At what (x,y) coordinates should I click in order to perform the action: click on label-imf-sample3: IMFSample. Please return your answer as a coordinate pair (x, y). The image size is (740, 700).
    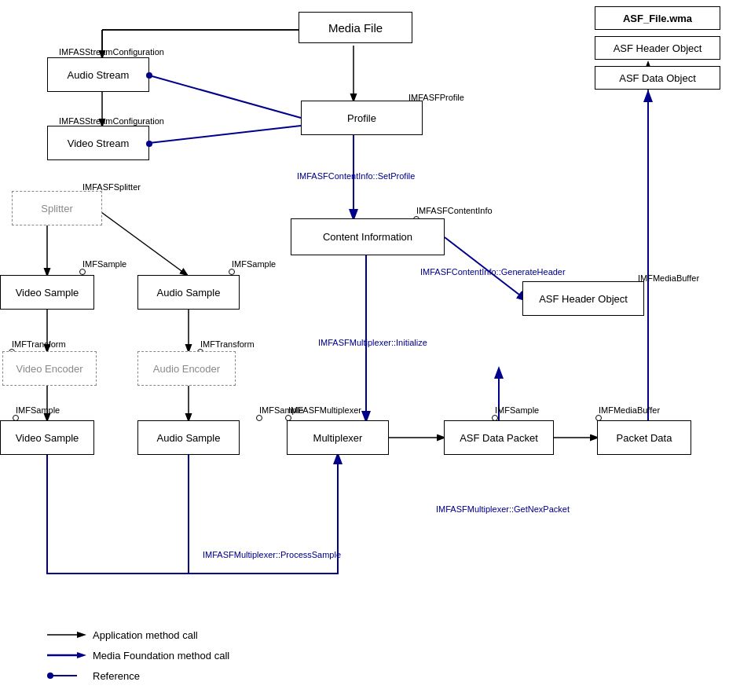
    Looking at the image, I should click on (38, 410).